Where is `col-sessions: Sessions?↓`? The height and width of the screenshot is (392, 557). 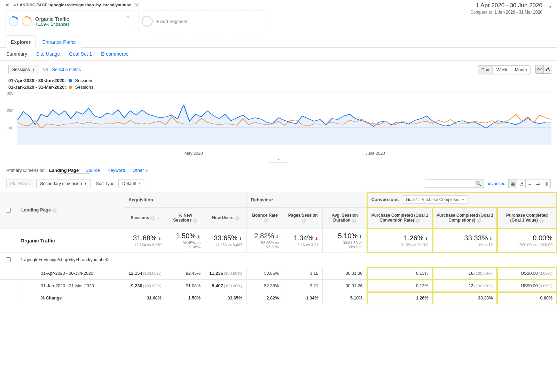 col-sessions: Sessions?↓ is located at coordinates (145, 218).